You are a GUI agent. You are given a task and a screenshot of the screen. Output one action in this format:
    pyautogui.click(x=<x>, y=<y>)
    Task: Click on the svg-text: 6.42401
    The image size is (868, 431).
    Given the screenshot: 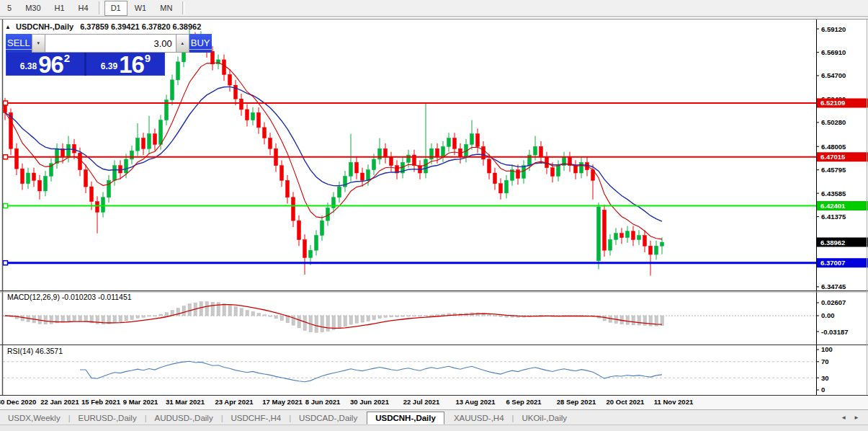 What is the action you would take?
    pyautogui.click(x=833, y=206)
    